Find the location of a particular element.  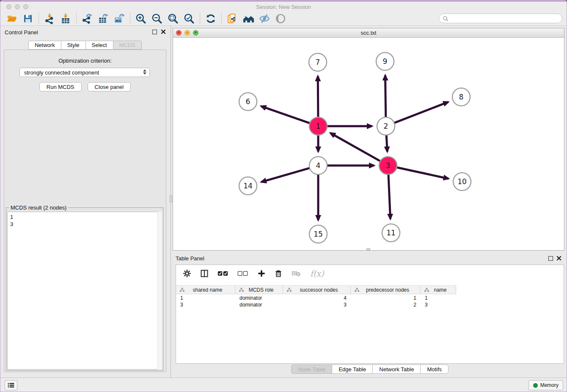

delete-column-button is located at coordinates (278, 273).